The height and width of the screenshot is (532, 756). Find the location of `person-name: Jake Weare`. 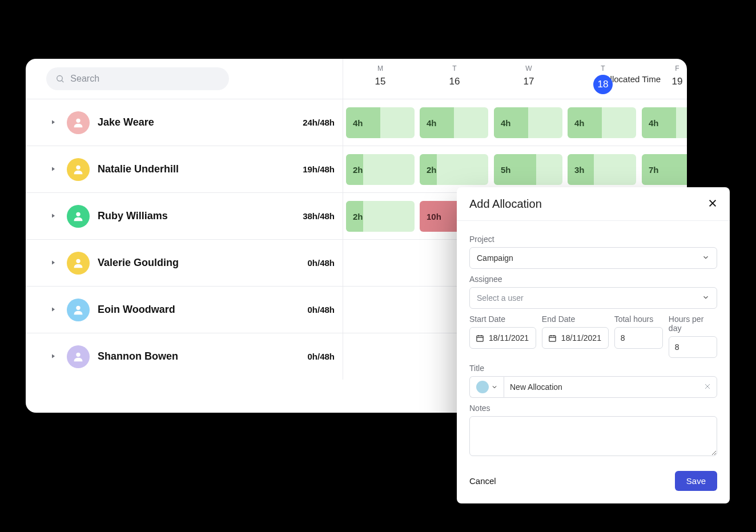

person-name: Jake Weare is located at coordinates (126, 122).